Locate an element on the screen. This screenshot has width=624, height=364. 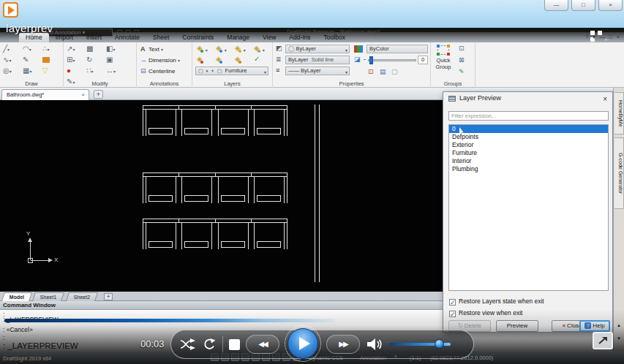
draw-hatch-icon: ▦▾ is located at coordinates (32, 72).